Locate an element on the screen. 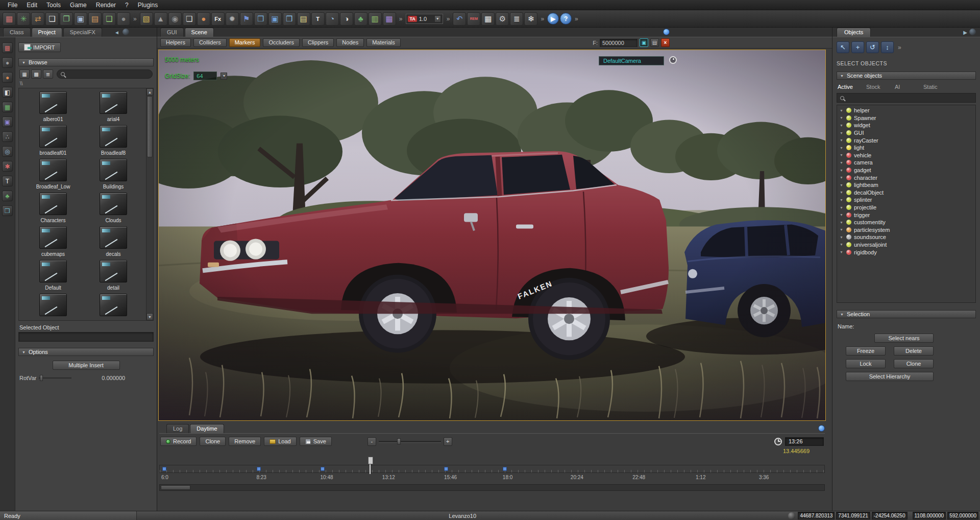  tree-item-spawner: Spawner is located at coordinates (906, 119).